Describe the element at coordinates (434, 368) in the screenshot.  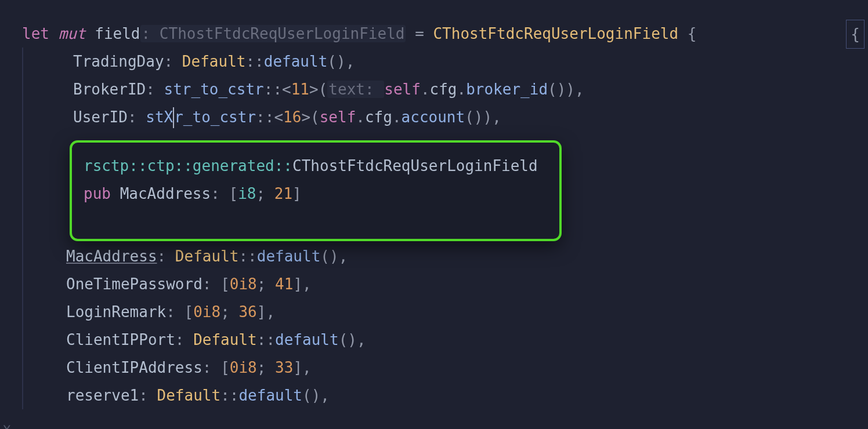
I see `code-line: ClientIPAddress: [0i8; 33],` at that location.